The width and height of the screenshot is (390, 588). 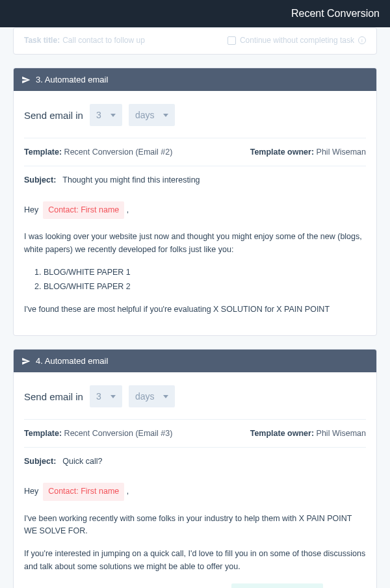 I want to click on subject-value: Thought you might find this interesting, so click(x=131, y=180).